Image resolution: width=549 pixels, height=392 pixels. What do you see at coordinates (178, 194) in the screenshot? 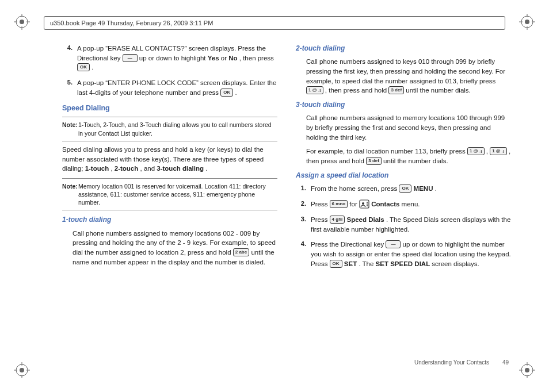
I see `note-body: Memory location 001 is reserved for voic…` at bounding box center [178, 194].